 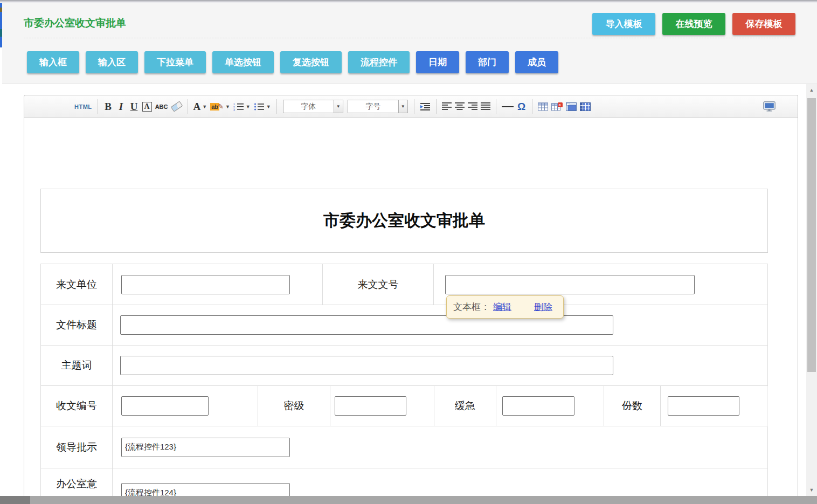 I want to click on receipt-number-input, so click(x=165, y=406).